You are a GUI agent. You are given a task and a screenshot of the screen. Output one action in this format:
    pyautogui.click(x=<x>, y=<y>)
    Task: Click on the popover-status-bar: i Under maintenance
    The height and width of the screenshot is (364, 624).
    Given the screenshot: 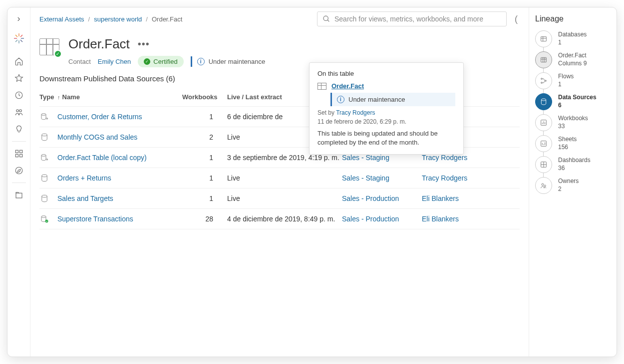 What is the action you would take?
    pyautogui.click(x=393, y=100)
    